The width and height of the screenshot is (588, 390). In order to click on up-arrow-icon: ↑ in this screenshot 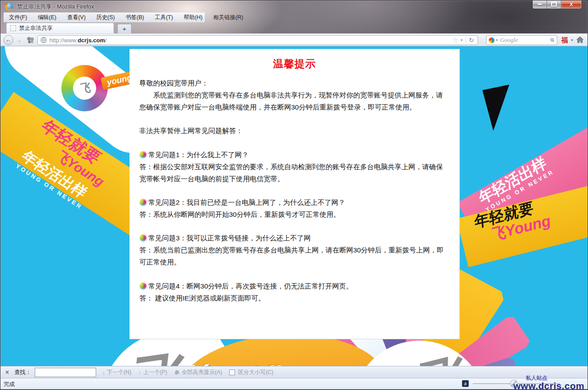, I will do `click(140, 372)`.